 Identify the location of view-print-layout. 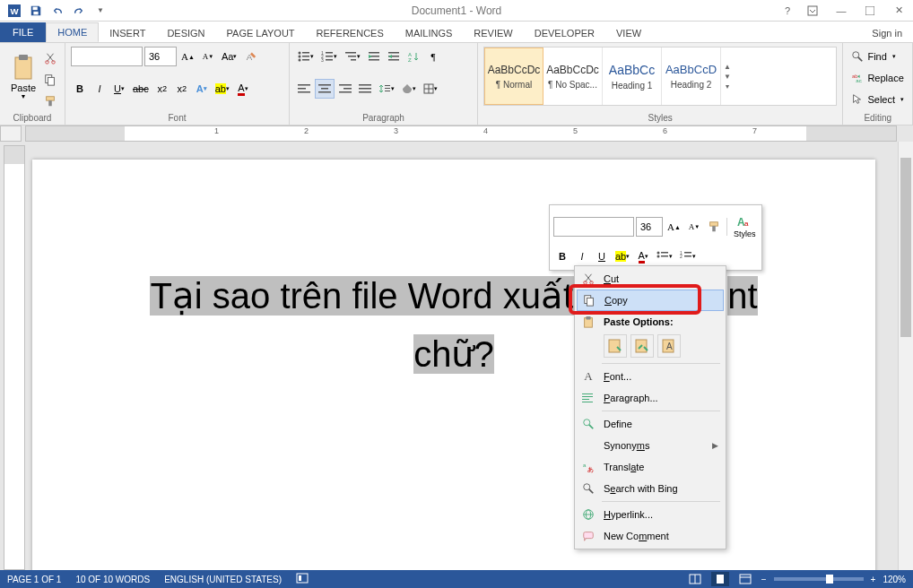
(720, 579).